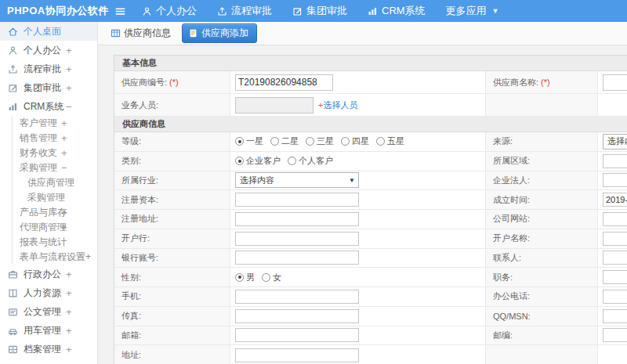  Describe the element at coordinates (274, 105) in the screenshot. I see `business-staff-input` at that location.